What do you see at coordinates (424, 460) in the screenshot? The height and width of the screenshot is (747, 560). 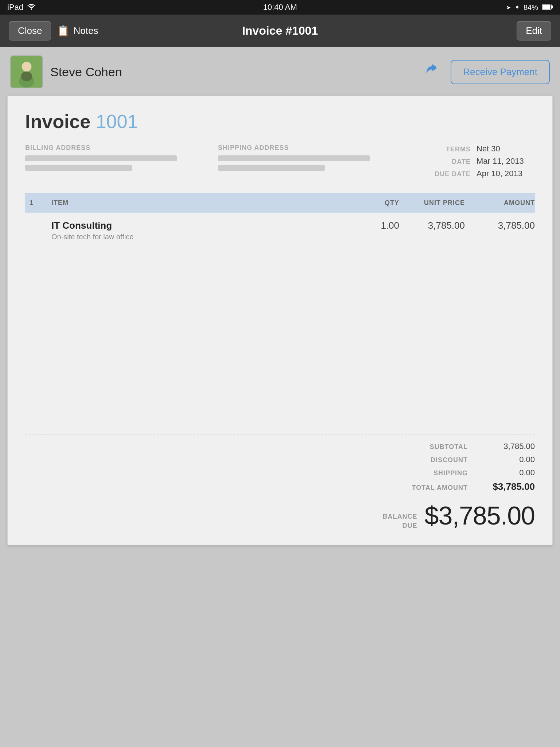 I see `discount-label: DISCOUNT` at bounding box center [424, 460].